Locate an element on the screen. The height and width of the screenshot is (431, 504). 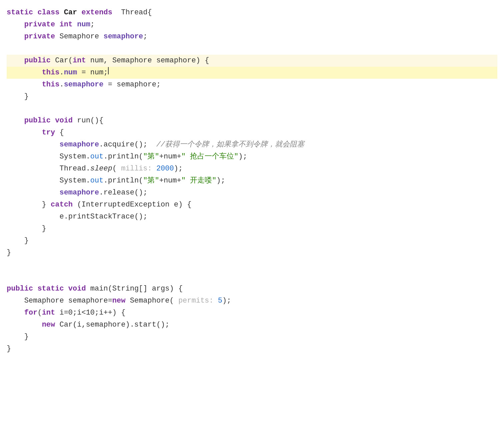
keyword-public-1: public is located at coordinates (37, 61).